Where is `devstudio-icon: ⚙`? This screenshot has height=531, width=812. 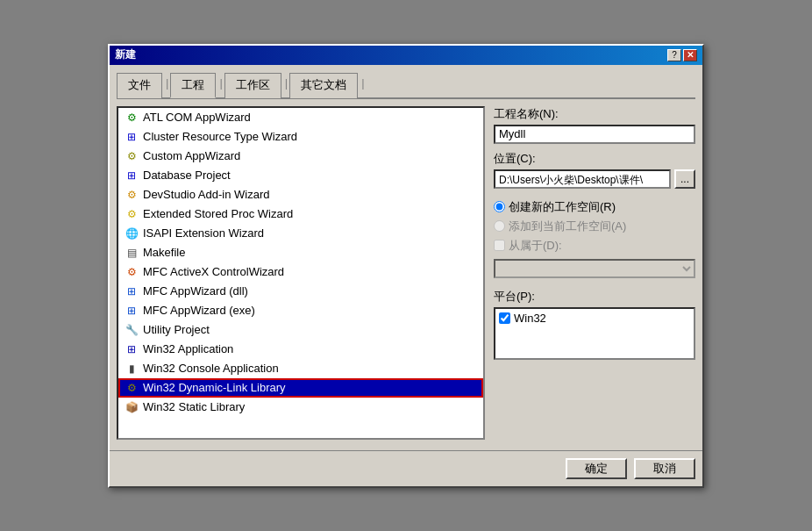 devstudio-icon: ⚙ is located at coordinates (132, 195).